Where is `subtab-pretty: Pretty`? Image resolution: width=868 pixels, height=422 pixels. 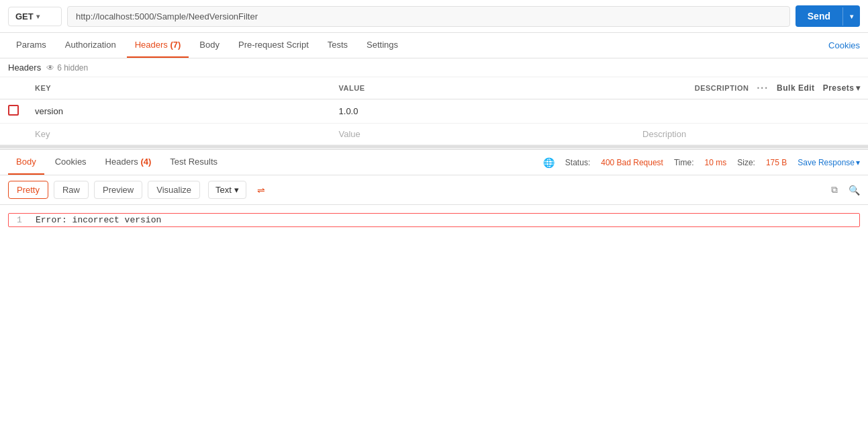 subtab-pretty: Pretty is located at coordinates (28, 189).